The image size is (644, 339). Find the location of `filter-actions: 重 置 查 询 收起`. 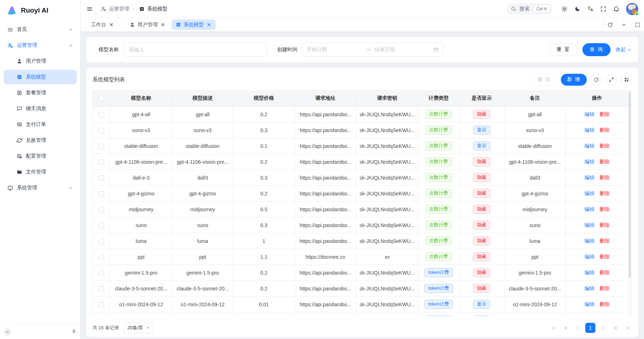

filter-actions: 重 置 查 询 收起 is located at coordinates (590, 50).